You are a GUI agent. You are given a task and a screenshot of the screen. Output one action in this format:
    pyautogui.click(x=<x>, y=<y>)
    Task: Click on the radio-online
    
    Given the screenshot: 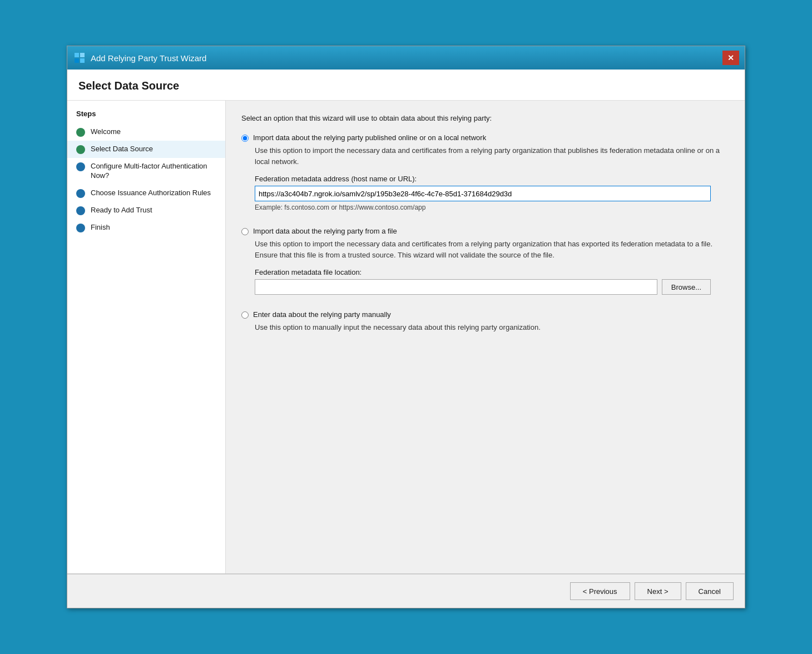 What is the action you would take?
    pyautogui.click(x=245, y=138)
    